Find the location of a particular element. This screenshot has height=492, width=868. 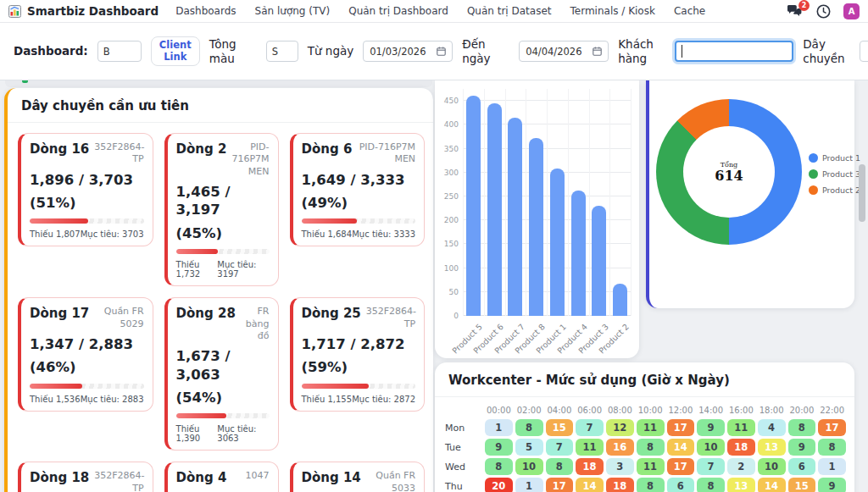

nav-item-5: Cache is located at coordinates (690, 11).